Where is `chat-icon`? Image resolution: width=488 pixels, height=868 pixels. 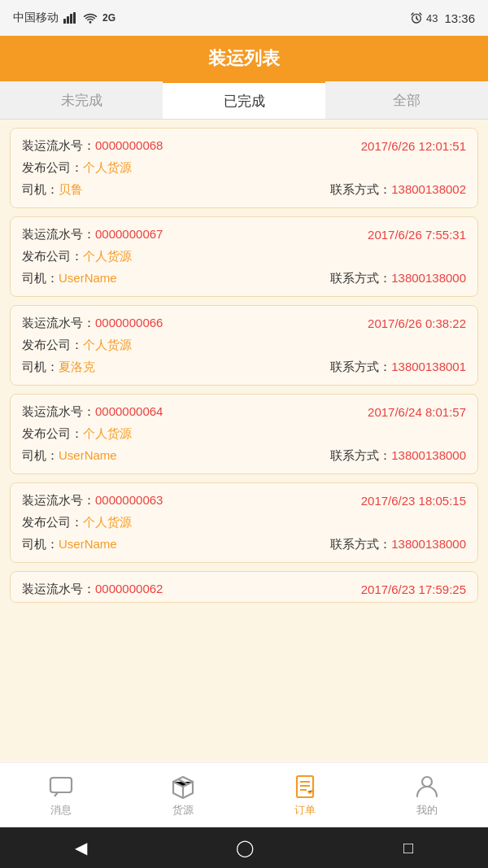 chat-icon is located at coordinates (61, 787).